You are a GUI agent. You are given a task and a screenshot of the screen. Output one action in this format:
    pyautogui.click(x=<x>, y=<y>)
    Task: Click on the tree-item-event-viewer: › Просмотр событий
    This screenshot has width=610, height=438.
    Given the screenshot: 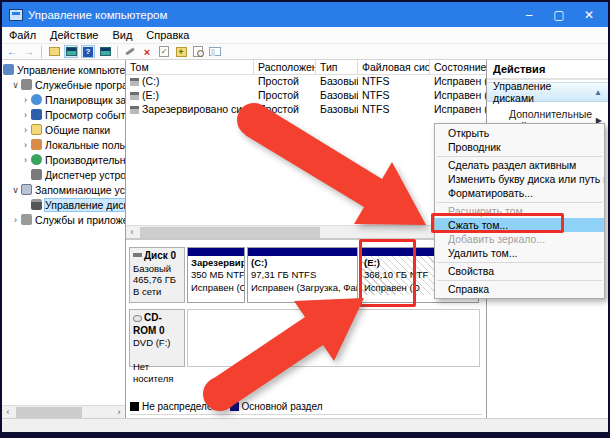 What is the action you would take?
    pyautogui.click(x=64, y=114)
    